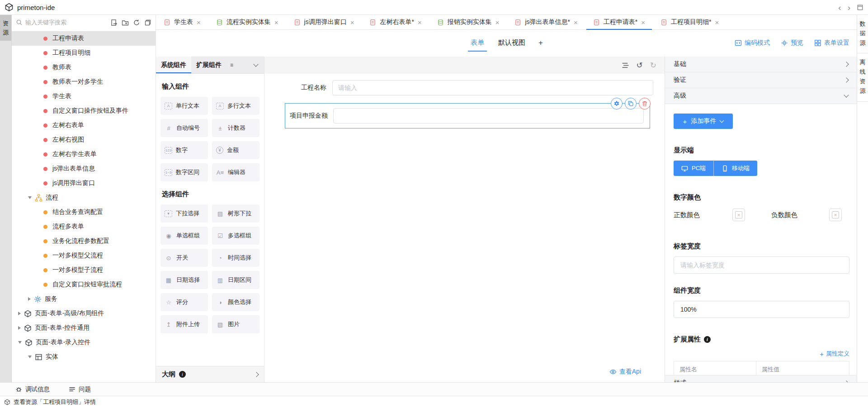  I want to click on field-settings-button, so click(617, 104).